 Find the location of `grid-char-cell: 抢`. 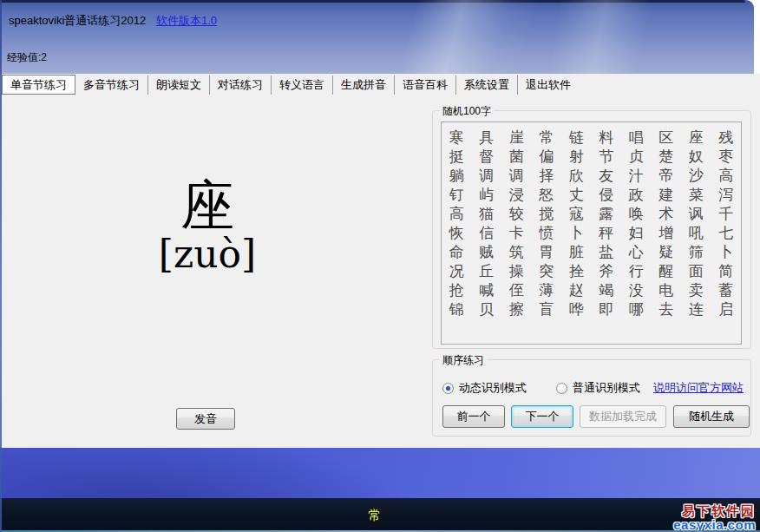

grid-char-cell: 抢 is located at coordinates (456, 290).